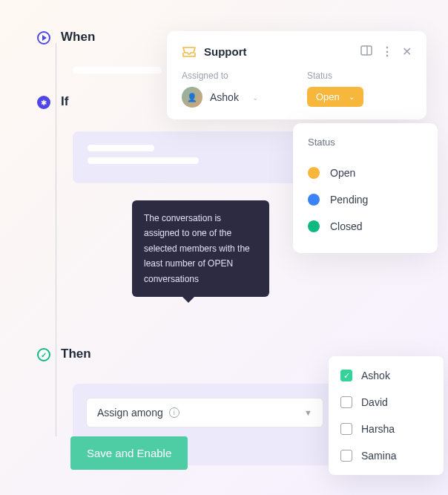  What do you see at coordinates (387, 52) in the screenshot?
I see `more-icon: ⋮` at bounding box center [387, 52].